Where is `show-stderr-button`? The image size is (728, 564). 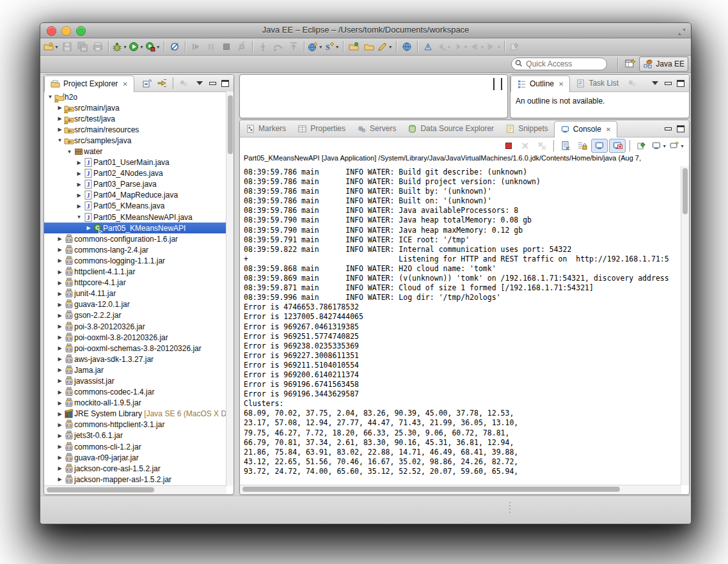
show-stderr-button is located at coordinates (617, 146).